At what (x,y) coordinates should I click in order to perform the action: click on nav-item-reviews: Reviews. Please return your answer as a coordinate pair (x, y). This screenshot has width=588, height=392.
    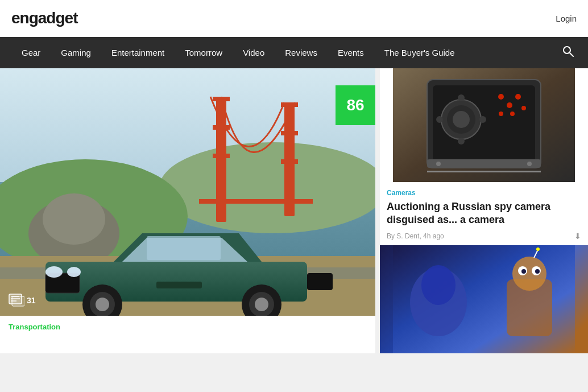
    Looking at the image, I should click on (301, 52).